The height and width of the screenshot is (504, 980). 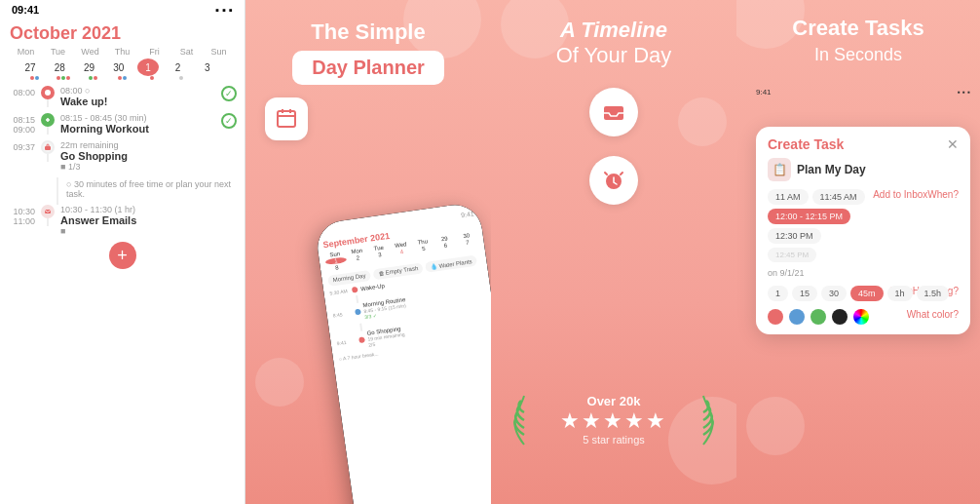 What do you see at coordinates (818, 317) in the screenshot?
I see `color-green` at bounding box center [818, 317].